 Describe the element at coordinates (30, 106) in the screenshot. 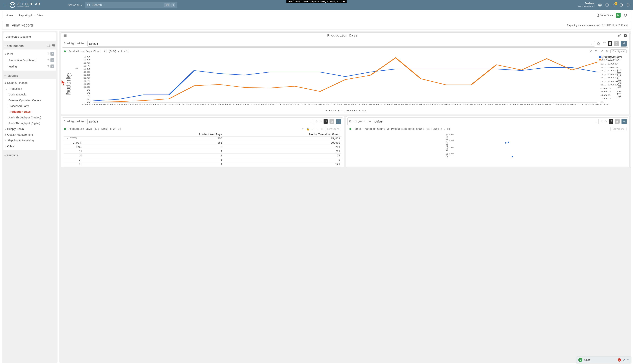

I see `insight-item: Processed Parts` at that location.